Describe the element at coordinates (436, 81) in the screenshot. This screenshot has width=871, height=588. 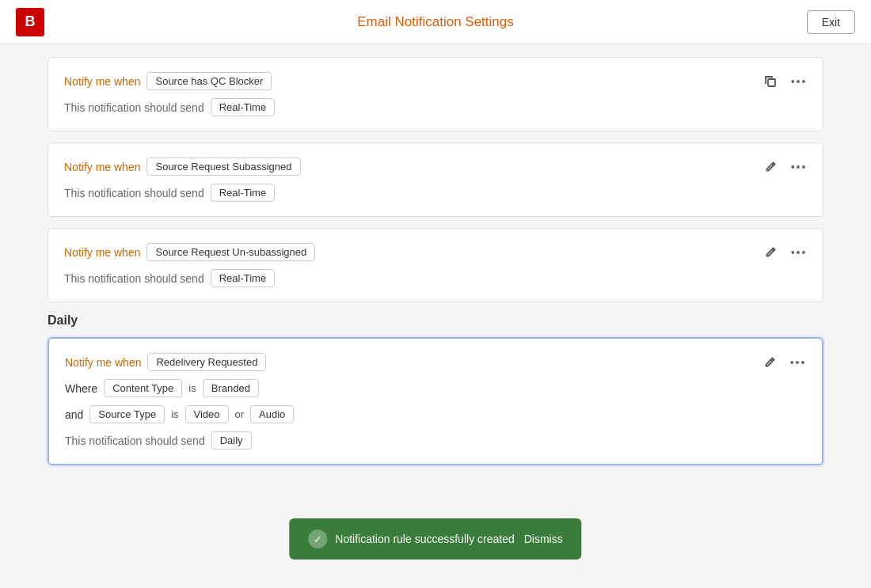
I see `notify-row-qc: Notify me when Source has QC Blocker` at that location.